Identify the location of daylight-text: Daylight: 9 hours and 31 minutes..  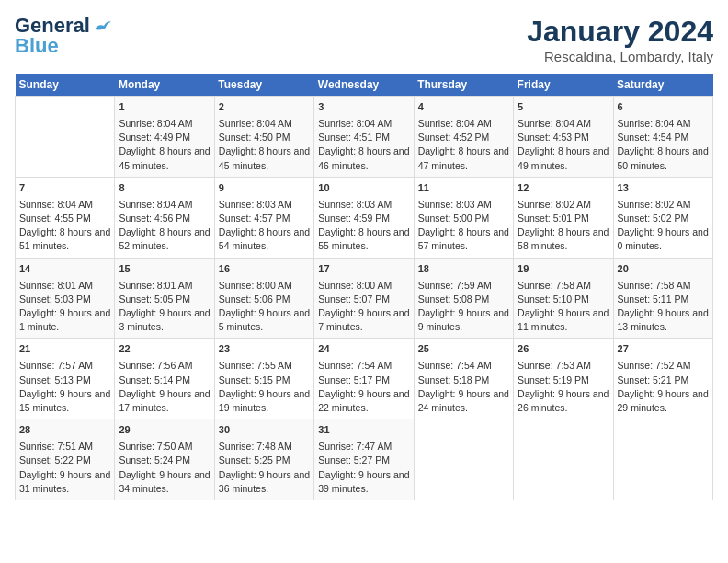
(64, 482).